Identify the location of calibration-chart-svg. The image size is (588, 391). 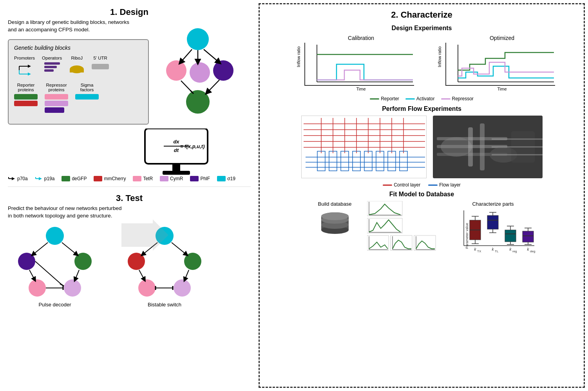
(359, 64).